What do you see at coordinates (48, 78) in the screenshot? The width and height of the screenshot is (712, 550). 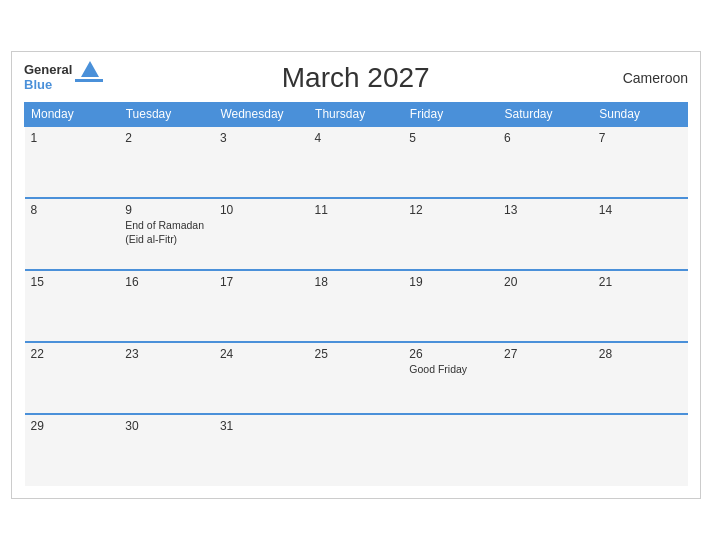 I see `logo-text: General Blue` at bounding box center [48, 78].